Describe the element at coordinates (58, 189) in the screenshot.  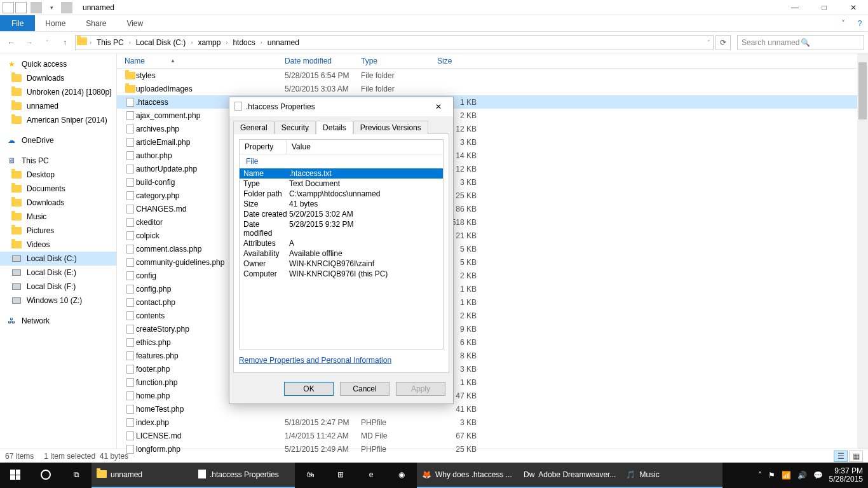
I see `sidebar-item: Documents` at that location.